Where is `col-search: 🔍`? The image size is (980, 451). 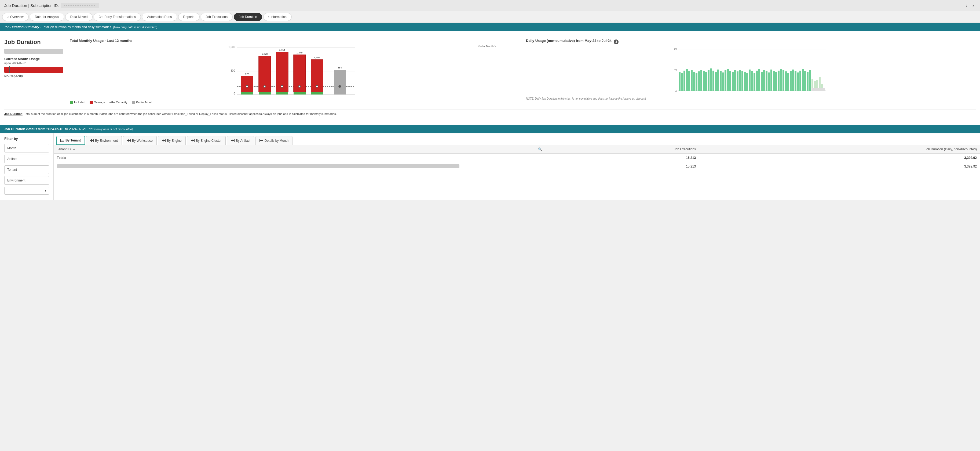 col-search: 🔍 is located at coordinates (540, 149).